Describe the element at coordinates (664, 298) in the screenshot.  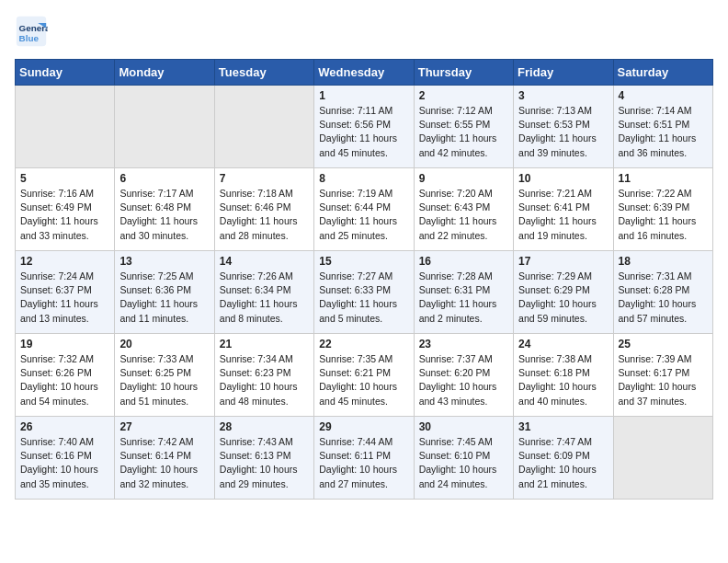
I see `day-info: Sunrise: 7:31 AM Sunset: 6:28 PM Dayligh…` at that location.